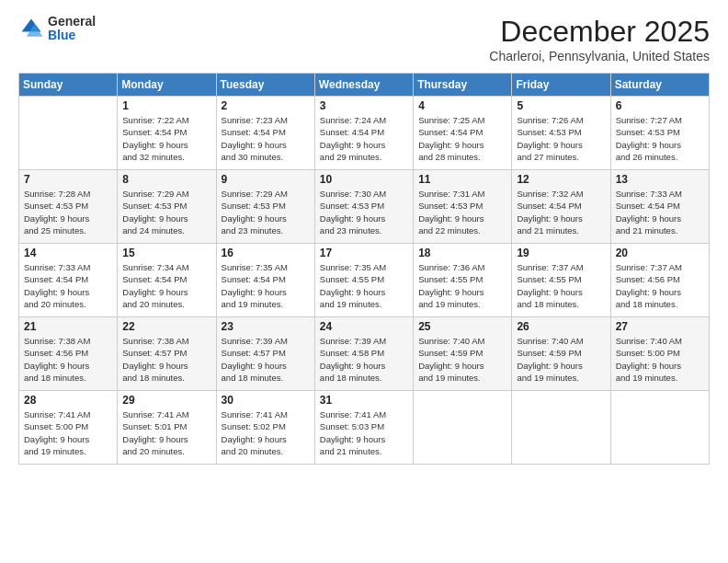 The width and height of the screenshot is (728, 563). I want to click on table-row: 29Sunrise: 7:41 AM Sunset: 5:01 PM Dayli…, so click(167, 428).